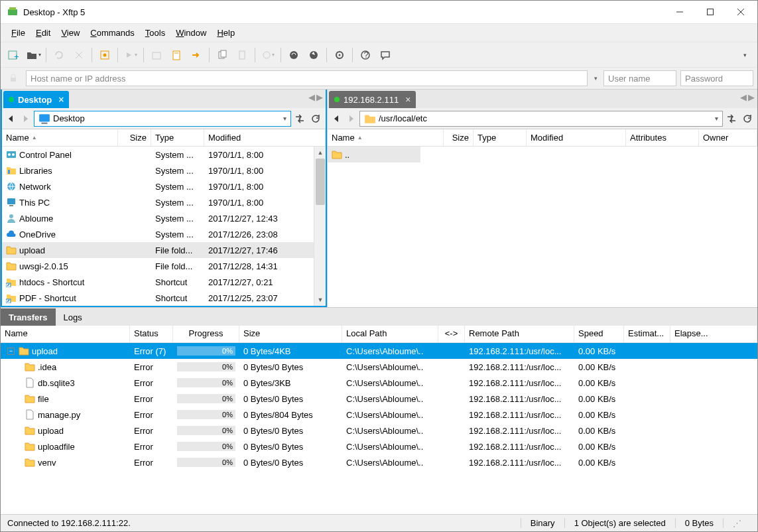 This screenshot has width=758, height=532. I want to click on password-input: Password, so click(717, 78).